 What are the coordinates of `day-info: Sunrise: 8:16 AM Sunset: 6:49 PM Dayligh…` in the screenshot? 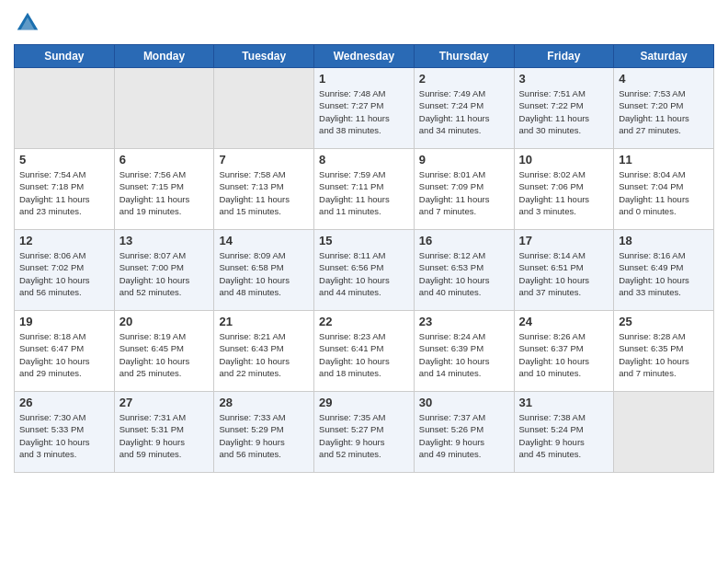 It's located at (664, 274).